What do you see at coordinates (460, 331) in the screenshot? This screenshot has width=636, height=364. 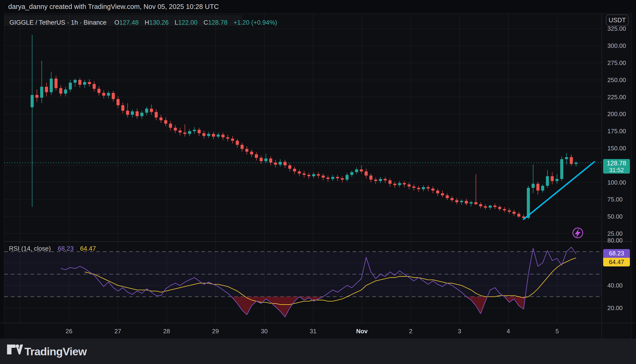 I see `time-axis-label: 3` at bounding box center [460, 331].